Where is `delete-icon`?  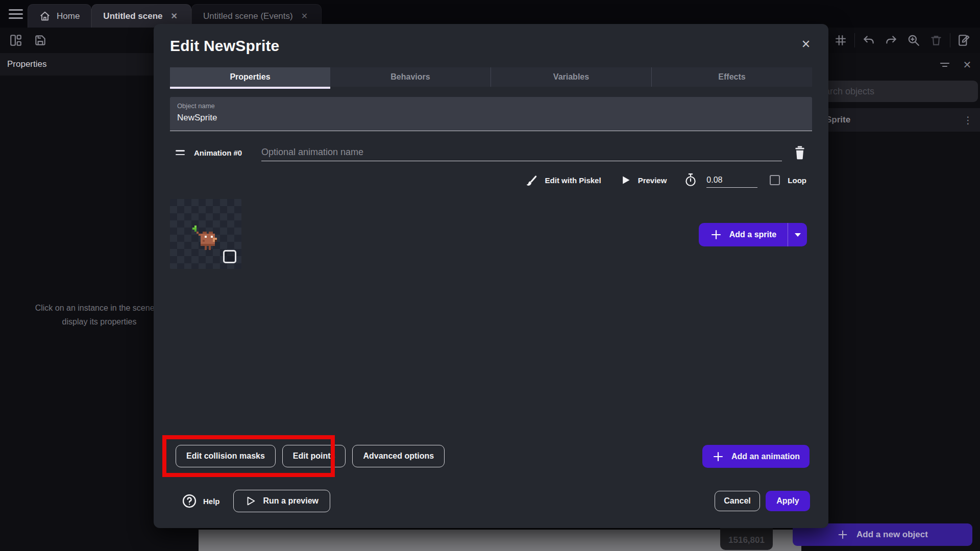
delete-icon is located at coordinates (936, 40).